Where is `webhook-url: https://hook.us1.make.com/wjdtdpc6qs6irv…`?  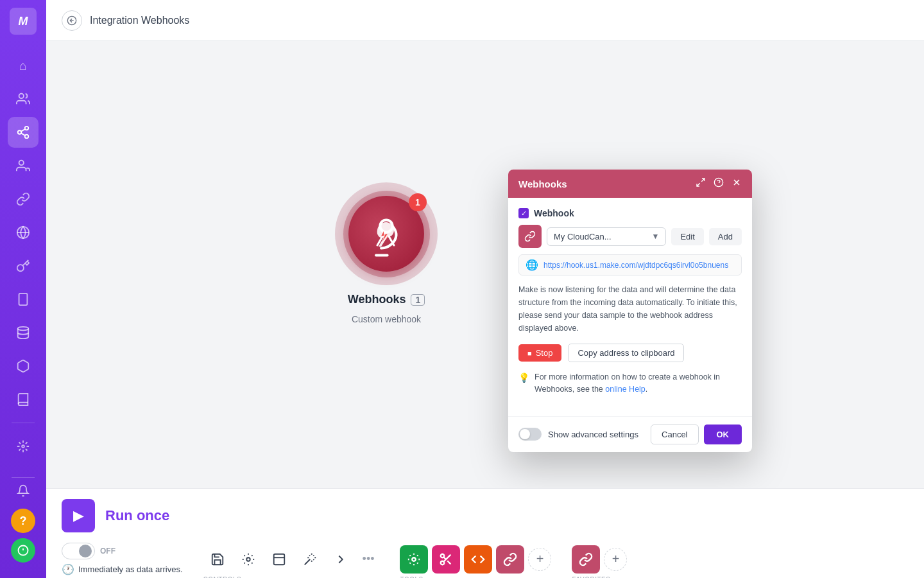
webhook-url: https://hook.us1.make.com/wjdtdpc6qs6irv… is located at coordinates (639, 265).